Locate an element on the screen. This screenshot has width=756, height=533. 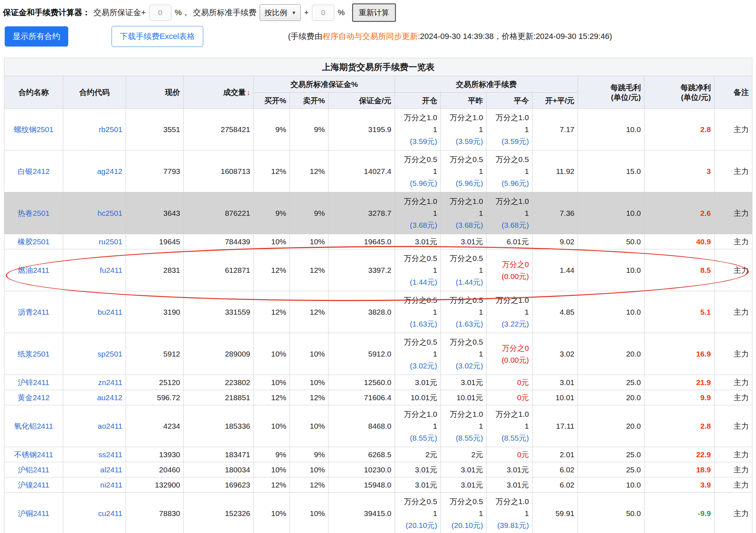
contract-name-link: 沪铜2411 is located at coordinates (33, 513).